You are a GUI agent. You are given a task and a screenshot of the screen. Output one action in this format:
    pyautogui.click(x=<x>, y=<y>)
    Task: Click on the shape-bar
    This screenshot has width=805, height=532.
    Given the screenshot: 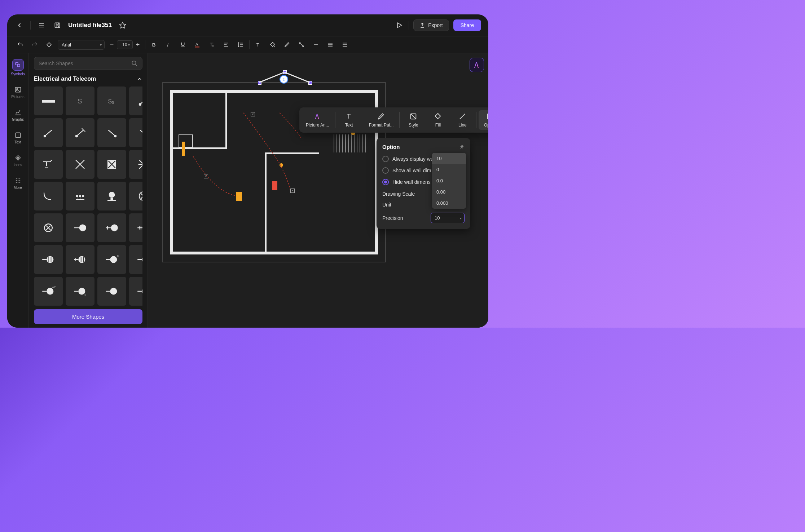 What is the action you would take?
    pyautogui.click(x=48, y=101)
    